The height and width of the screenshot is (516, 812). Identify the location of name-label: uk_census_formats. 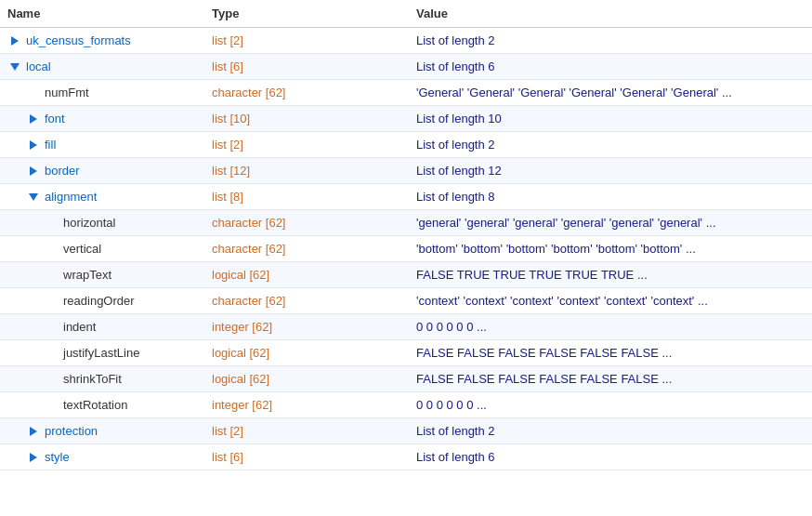
(78, 41).